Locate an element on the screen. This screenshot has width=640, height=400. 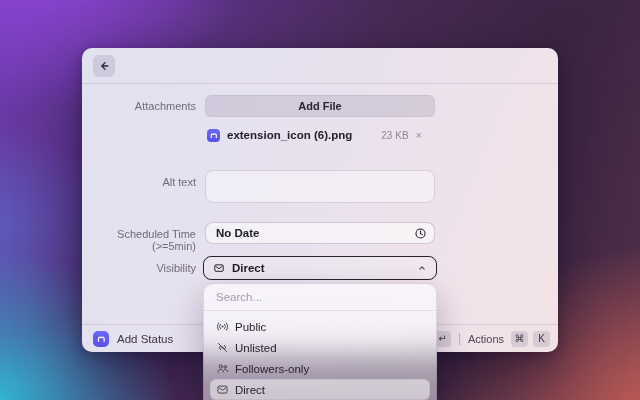
option-unlisted: Unlisted is located at coordinates (320, 348).